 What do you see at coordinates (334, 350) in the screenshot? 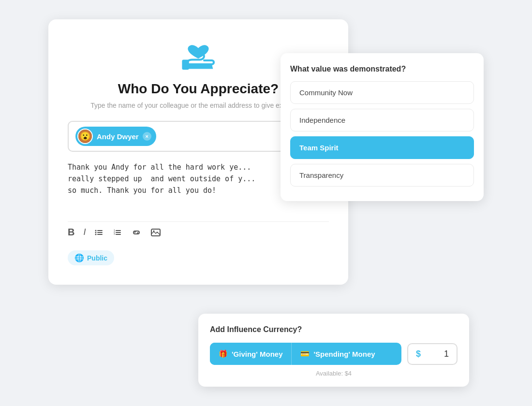
I see `currency-card: Add Influence Currency? 🎁 'Giving' Money…` at bounding box center [334, 350].